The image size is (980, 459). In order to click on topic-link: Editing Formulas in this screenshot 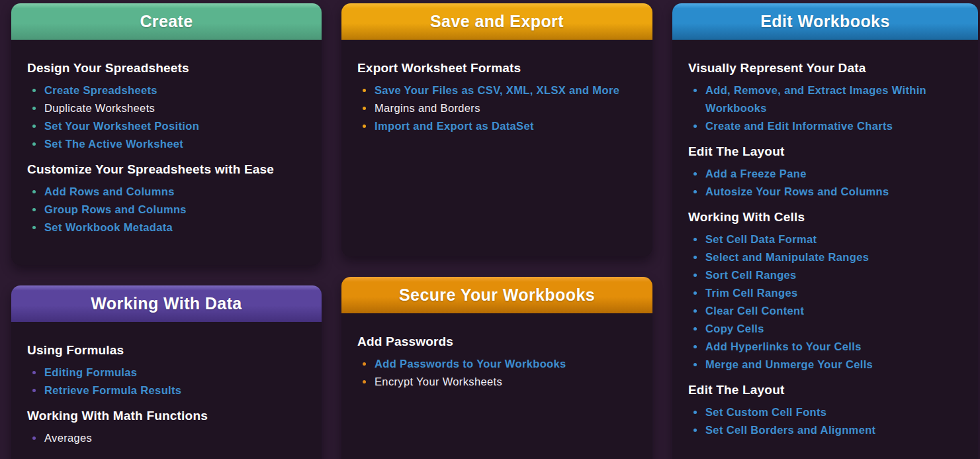, I will do `click(91, 372)`.